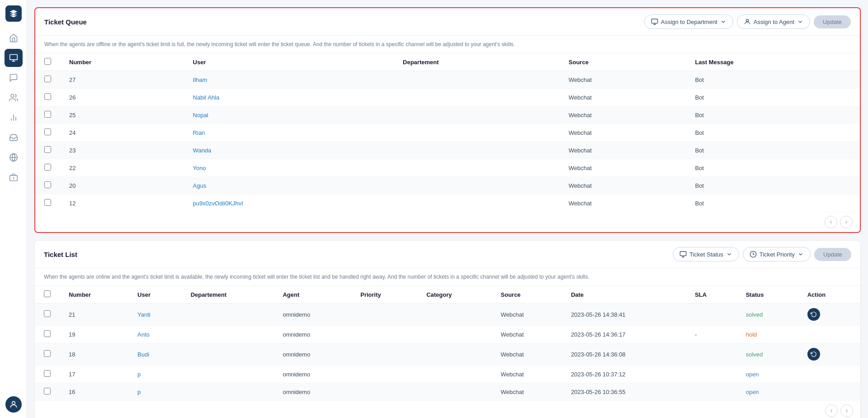 The image size is (868, 418). Describe the element at coordinates (14, 14) in the screenshot. I see `app-logo` at that location.